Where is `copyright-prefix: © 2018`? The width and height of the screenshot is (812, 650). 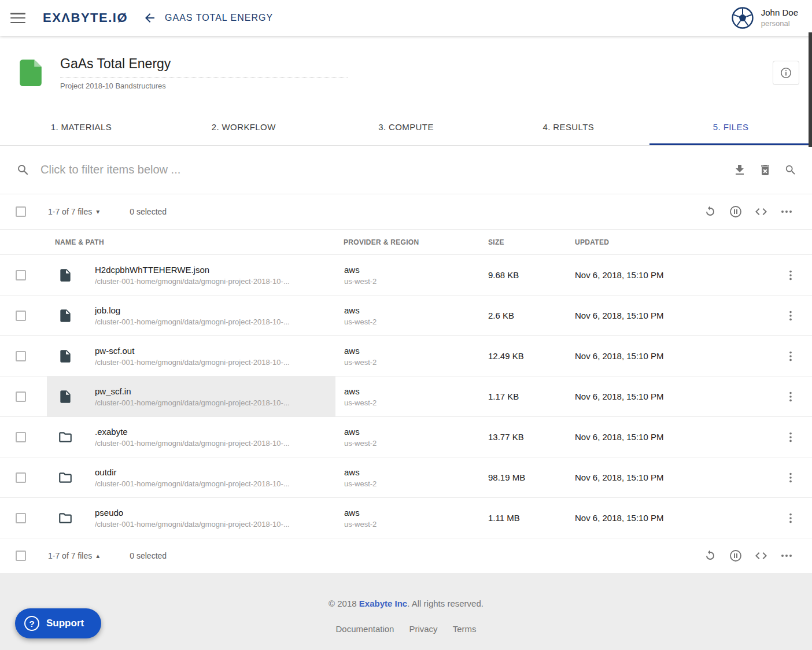 copyright-prefix: © 2018 is located at coordinates (344, 604).